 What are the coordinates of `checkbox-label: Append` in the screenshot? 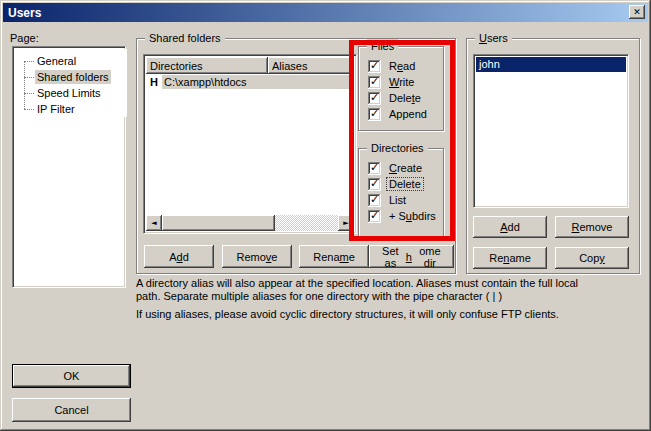 It's located at (408, 114).